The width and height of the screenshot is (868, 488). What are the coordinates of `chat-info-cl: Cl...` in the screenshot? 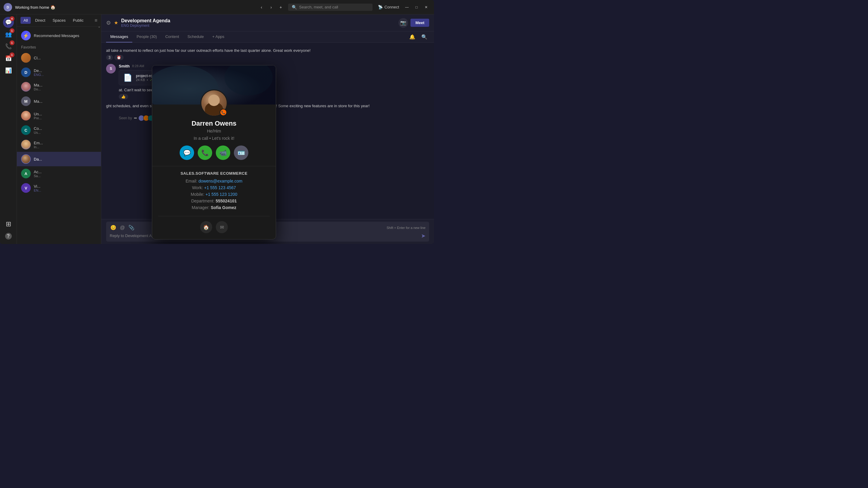 It's located at (65, 58).